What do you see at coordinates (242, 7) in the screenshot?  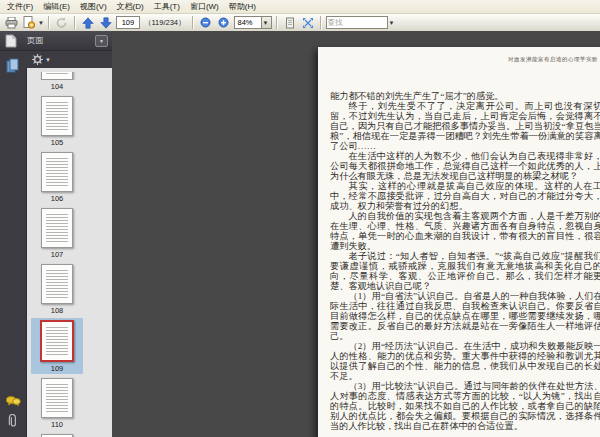 I see `menu-item: 帮助(H)` at bounding box center [242, 7].